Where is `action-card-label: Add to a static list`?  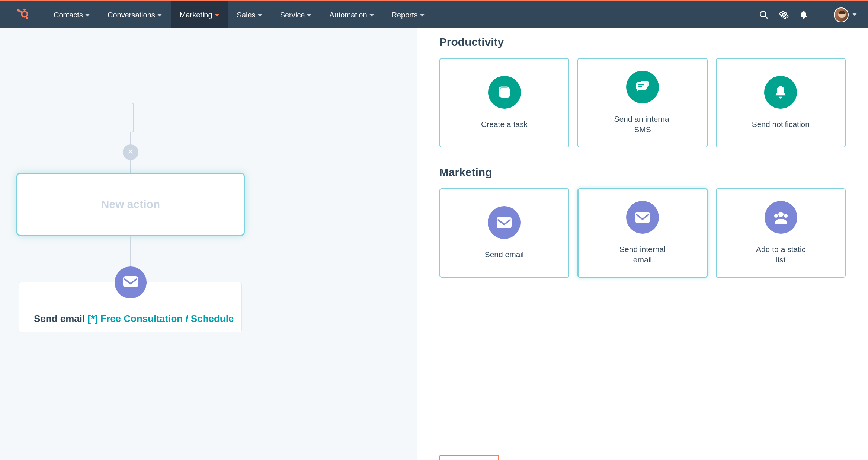 action-card-label: Add to a static list is located at coordinates (781, 255).